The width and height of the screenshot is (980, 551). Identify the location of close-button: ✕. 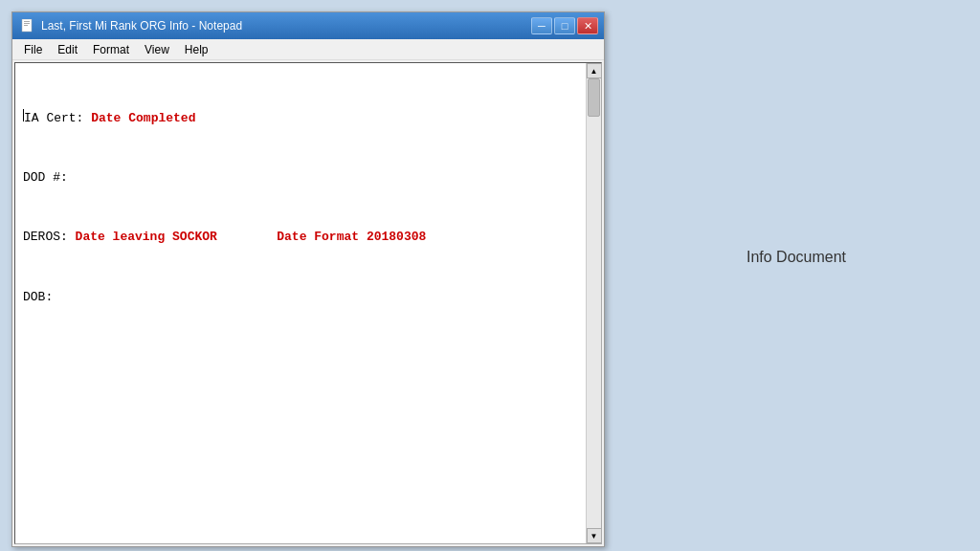
(588, 26).